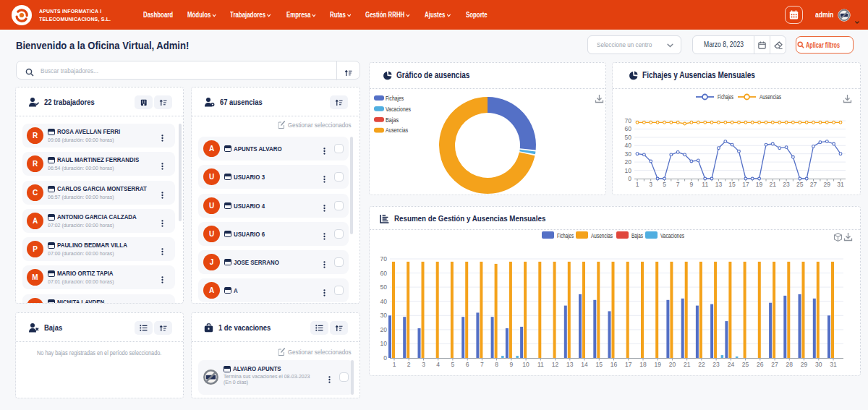 The width and height of the screenshot is (868, 410). I want to click on svg-text: 2, so click(409, 364).